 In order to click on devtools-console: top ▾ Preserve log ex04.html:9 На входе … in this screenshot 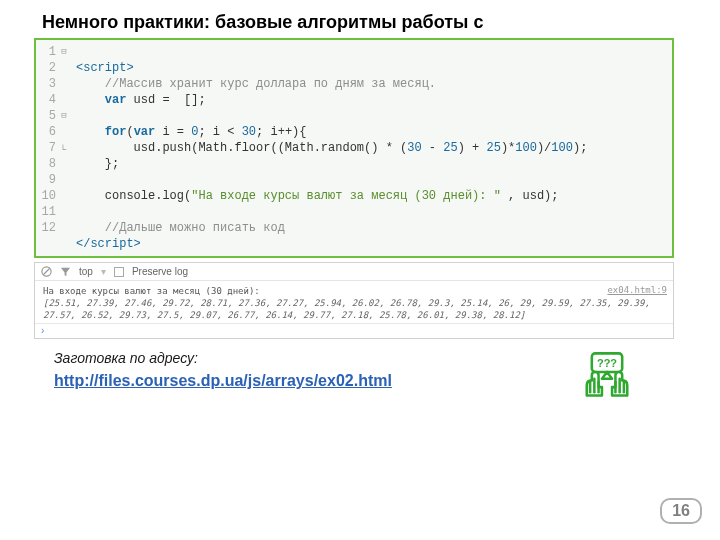, I will do `click(354, 300)`.